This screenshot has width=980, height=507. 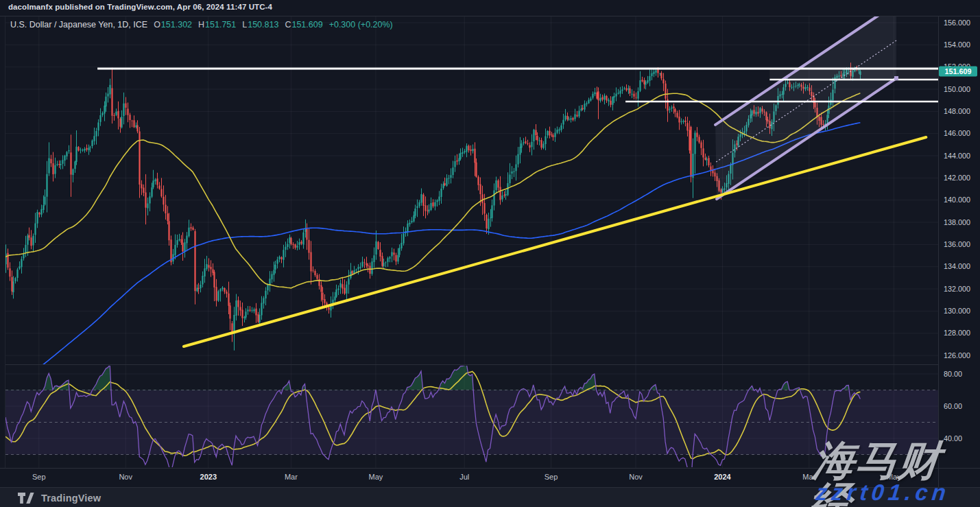 What do you see at coordinates (957, 200) in the screenshot?
I see `price-tick-label: 140.000` at bounding box center [957, 200].